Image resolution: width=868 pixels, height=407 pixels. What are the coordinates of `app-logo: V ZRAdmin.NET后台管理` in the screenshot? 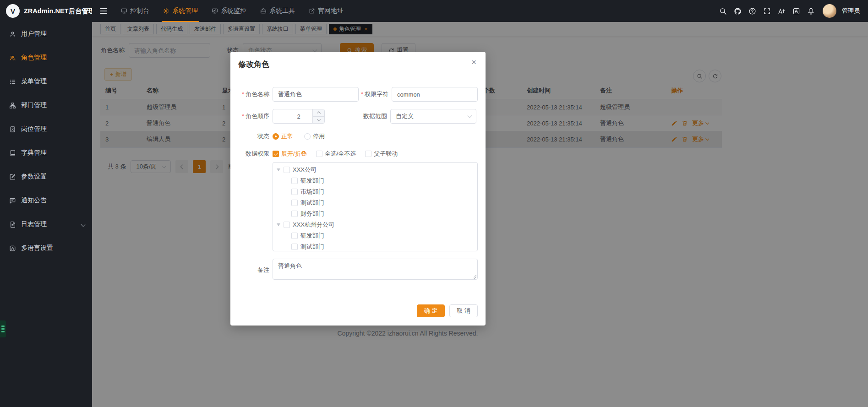 It's located at (46, 11).